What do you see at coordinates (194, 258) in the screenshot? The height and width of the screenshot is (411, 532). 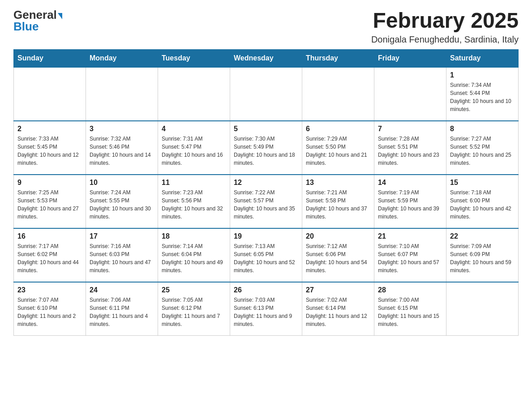 I see `day-info: Sunrise: 7:14 AMSunset: 6:04 PMDaylight:…` at bounding box center [194, 258].